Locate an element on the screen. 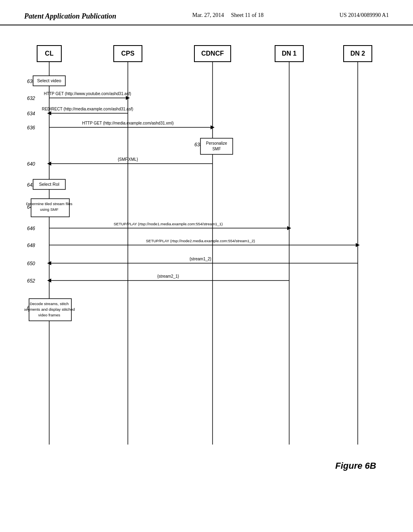 This screenshot has height=532, width=413. svg-text: DN 2 is located at coordinates (358, 53).